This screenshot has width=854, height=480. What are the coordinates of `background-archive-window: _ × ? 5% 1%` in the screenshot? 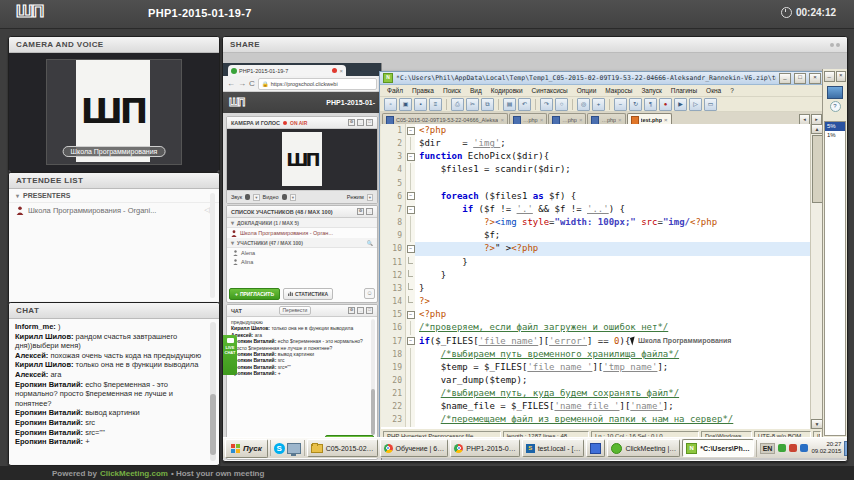 It's located at (834, 254).